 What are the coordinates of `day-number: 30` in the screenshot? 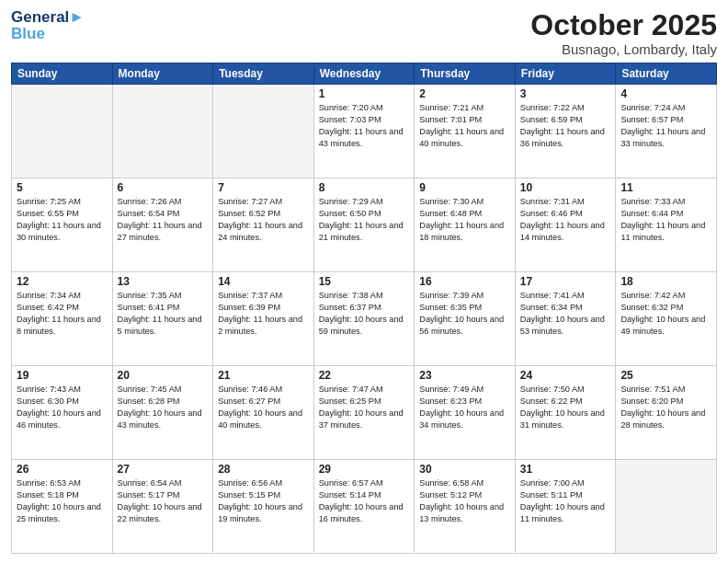 It's located at (465, 469).